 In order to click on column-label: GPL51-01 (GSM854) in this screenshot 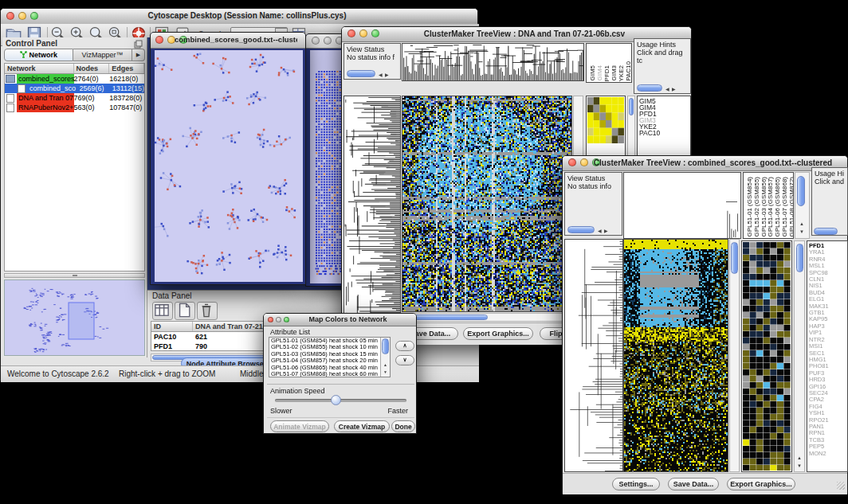, I will do `click(749, 207)`.